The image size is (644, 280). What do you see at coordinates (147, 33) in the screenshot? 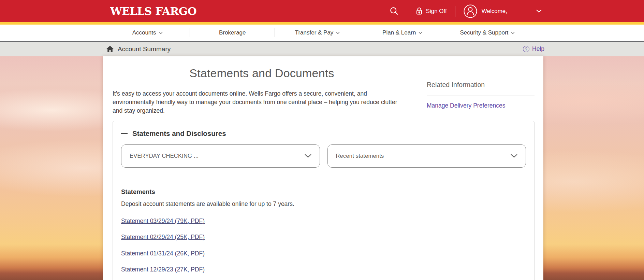
I see `nav-item-accounts: Accounts` at bounding box center [147, 33].